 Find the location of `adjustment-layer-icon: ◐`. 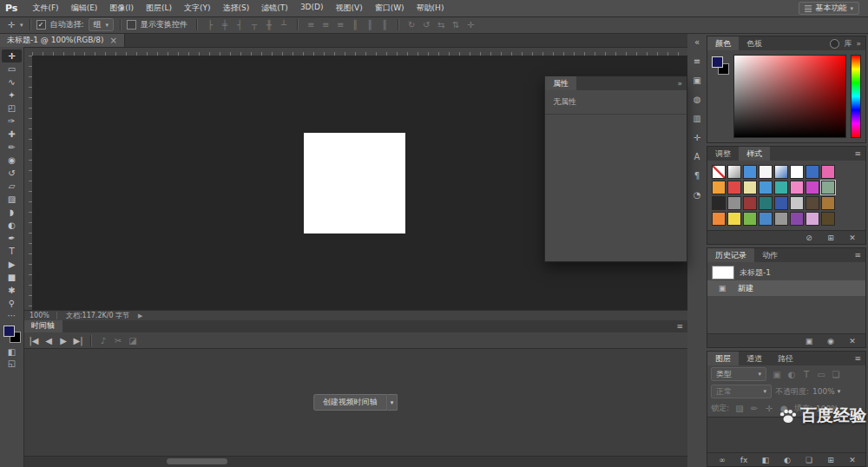

adjustment-layer-icon: ◐ is located at coordinates (787, 460).